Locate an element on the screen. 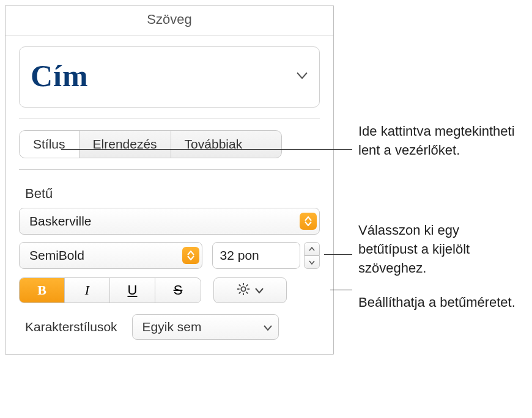  strikethrough-button: S is located at coordinates (178, 290).